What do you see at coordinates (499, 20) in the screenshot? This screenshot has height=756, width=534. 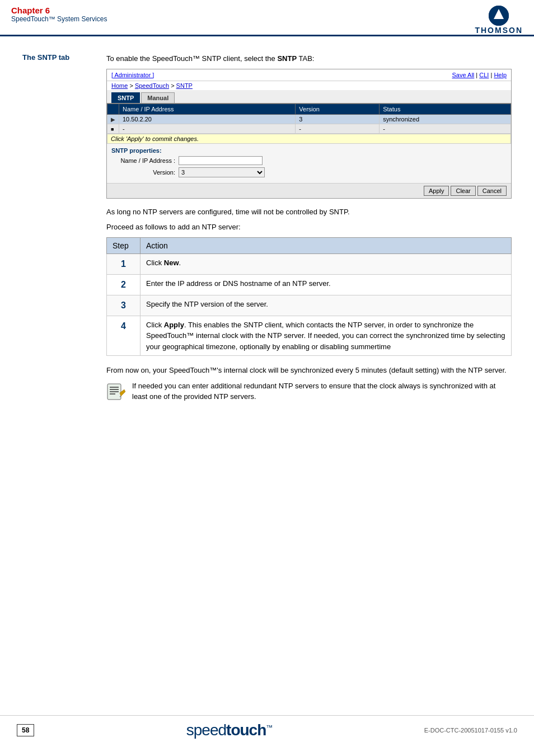 I see `header-right: THOMSON` at bounding box center [499, 20].